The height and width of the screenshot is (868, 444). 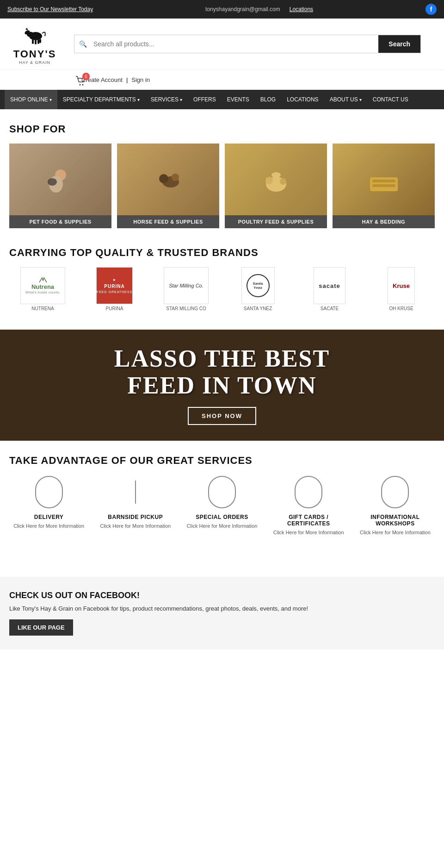 I want to click on service-gift-cards-link: Click Here for More Information, so click(x=309, y=532).